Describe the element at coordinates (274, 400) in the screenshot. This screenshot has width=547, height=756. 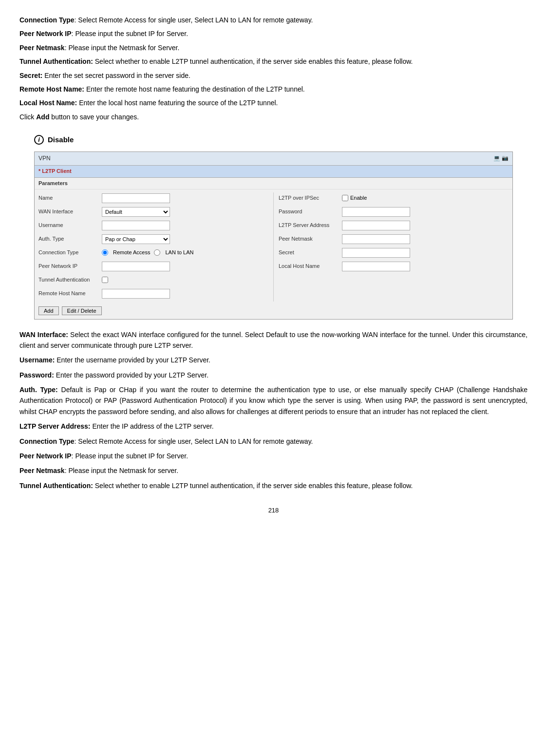
I see `body-para-authtype: Auth. Type: Default is Pap or CHap if yo…` at that location.